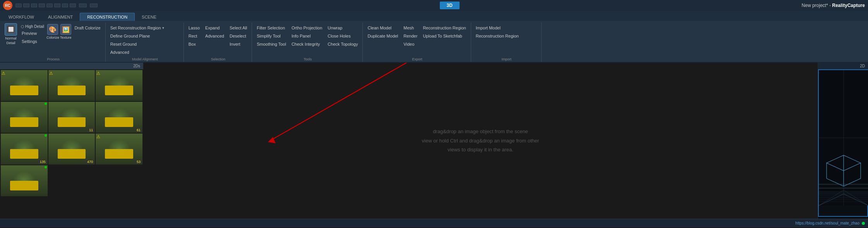 The width and height of the screenshot is (868, 228). Describe the element at coordinates (271, 28) in the screenshot. I see `filter-selection-btn: Filter Selection` at that location.